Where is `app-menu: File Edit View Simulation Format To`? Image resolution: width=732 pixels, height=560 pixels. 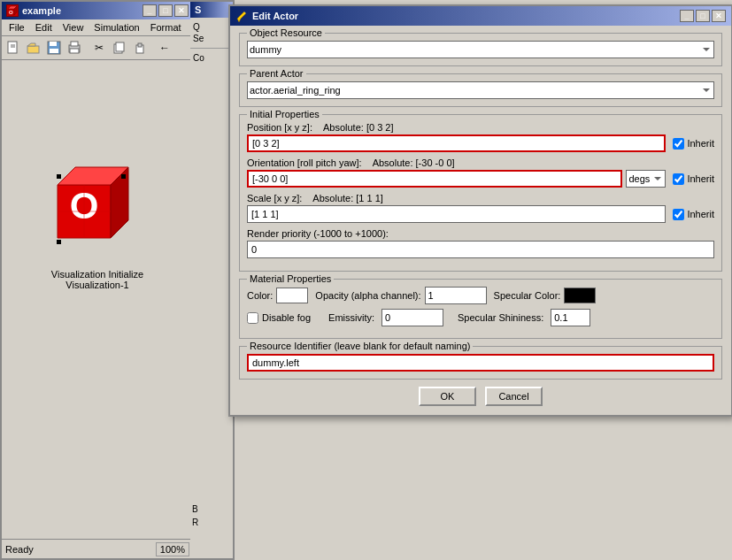
app-menu: File Edit View Simulation Format To is located at coordinates (97, 28).